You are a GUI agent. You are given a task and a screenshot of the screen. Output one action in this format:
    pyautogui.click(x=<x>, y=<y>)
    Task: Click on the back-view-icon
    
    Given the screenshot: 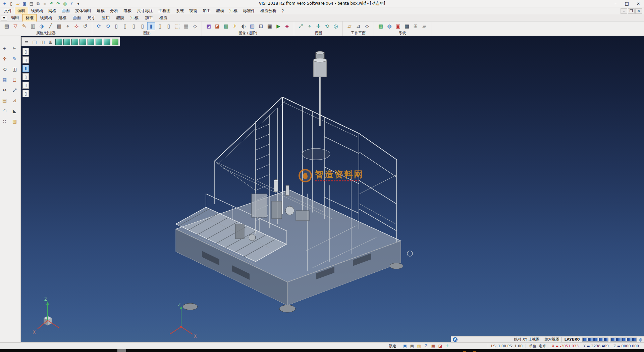 What is the action you would take?
    pyautogui.click(x=83, y=42)
    